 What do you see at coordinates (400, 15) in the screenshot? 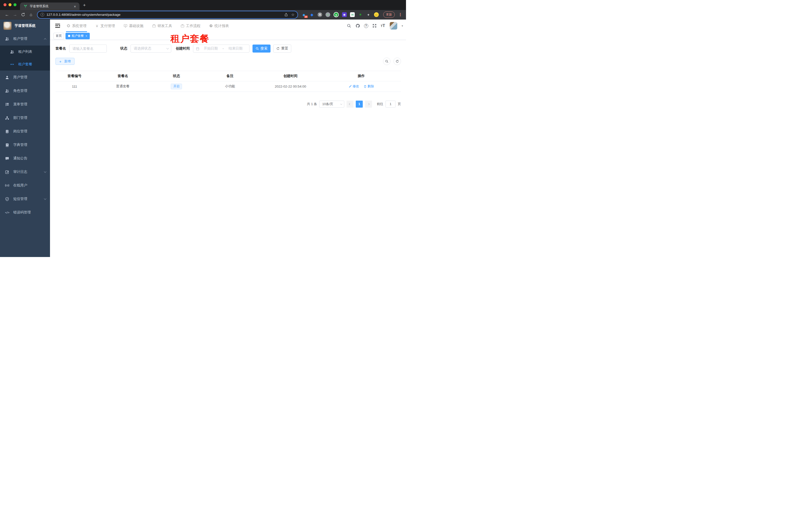
I see `browser-menu-icon: ⋮` at bounding box center [400, 15].